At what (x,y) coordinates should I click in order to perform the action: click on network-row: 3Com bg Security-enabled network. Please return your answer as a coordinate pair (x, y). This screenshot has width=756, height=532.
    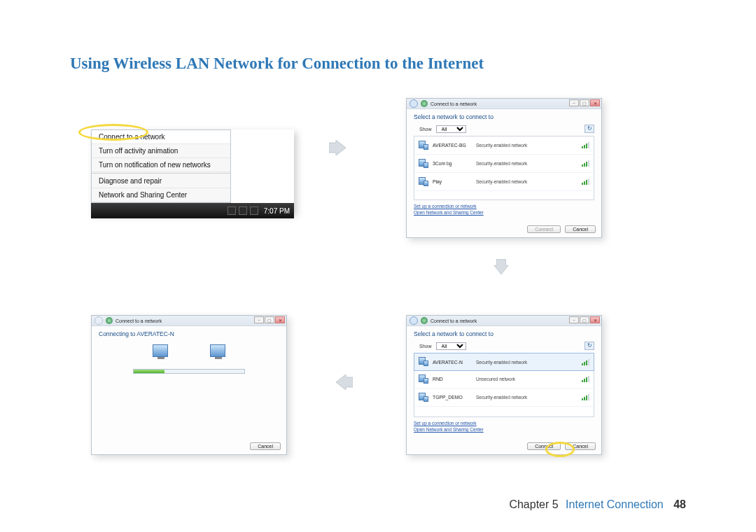
    Looking at the image, I should click on (504, 164).